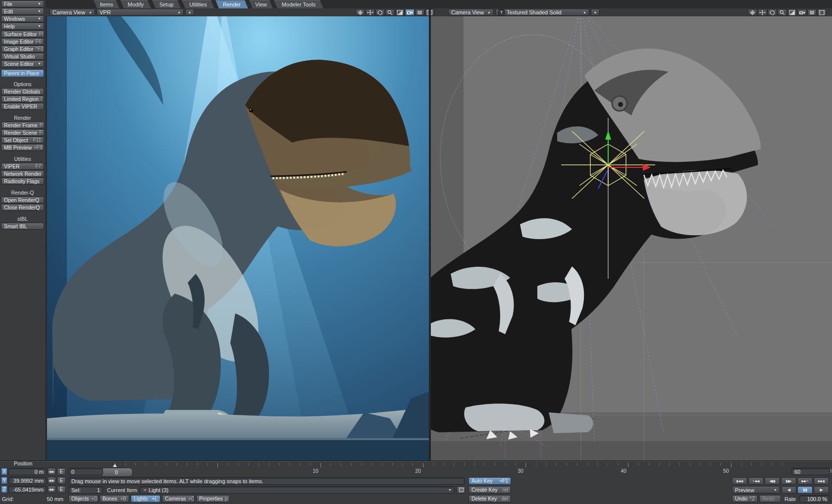  What do you see at coordinates (815, 499) in the screenshot?
I see `rate-value-field: 100.0 %` at bounding box center [815, 499].